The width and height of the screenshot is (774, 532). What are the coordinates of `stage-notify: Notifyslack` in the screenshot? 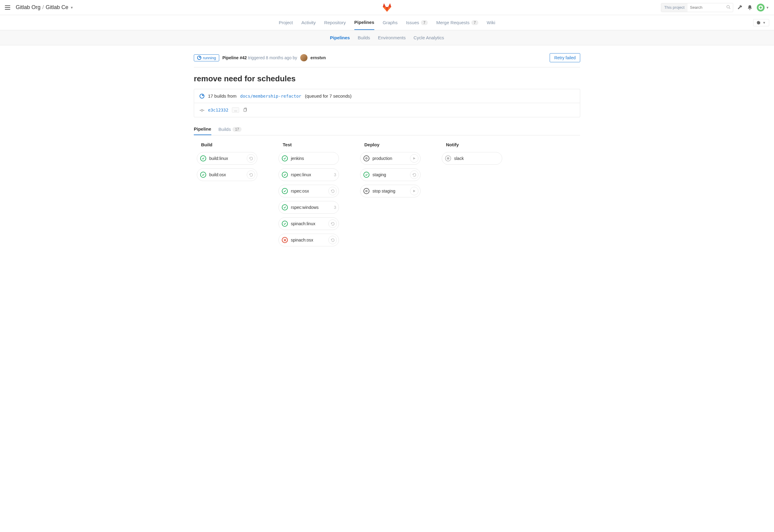 It's located at (472, 153).